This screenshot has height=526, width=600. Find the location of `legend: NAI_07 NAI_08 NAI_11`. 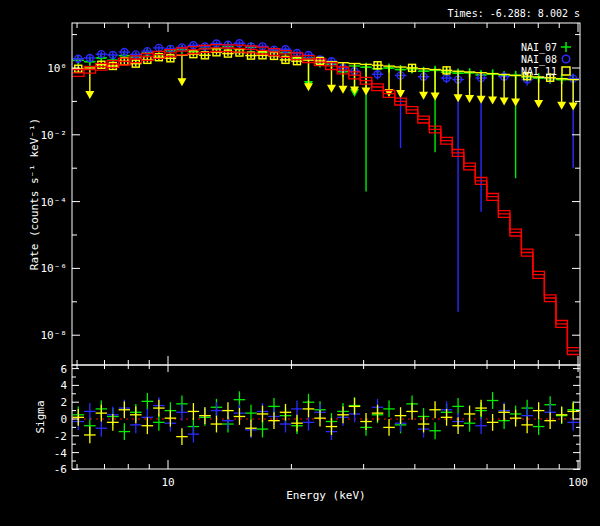

legend: NAI_07 NAI_08 NAI_11 is located at coordinates (546, 60).